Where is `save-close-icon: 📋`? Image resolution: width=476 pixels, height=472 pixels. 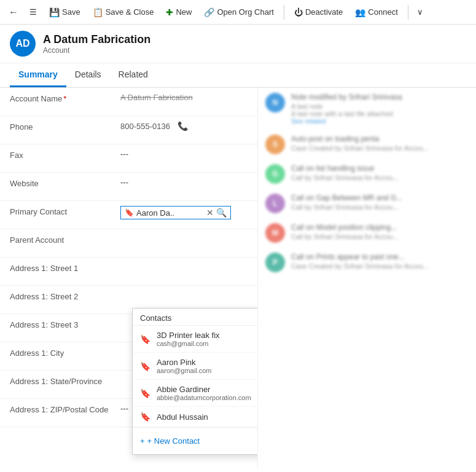
save-close-icon: 📋 is located at coordinates (98, 12).